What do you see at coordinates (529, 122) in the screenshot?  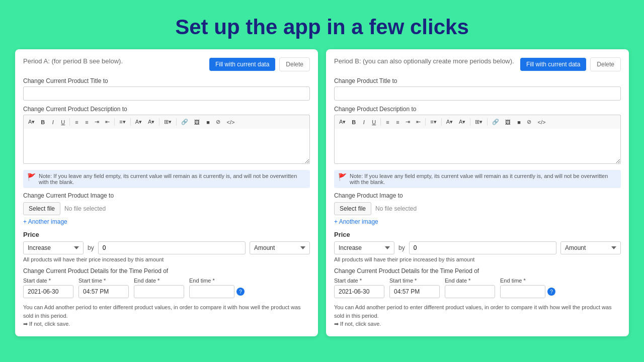 I see `toolbar-special-b: ⊘` at bounding box center [529, 122].